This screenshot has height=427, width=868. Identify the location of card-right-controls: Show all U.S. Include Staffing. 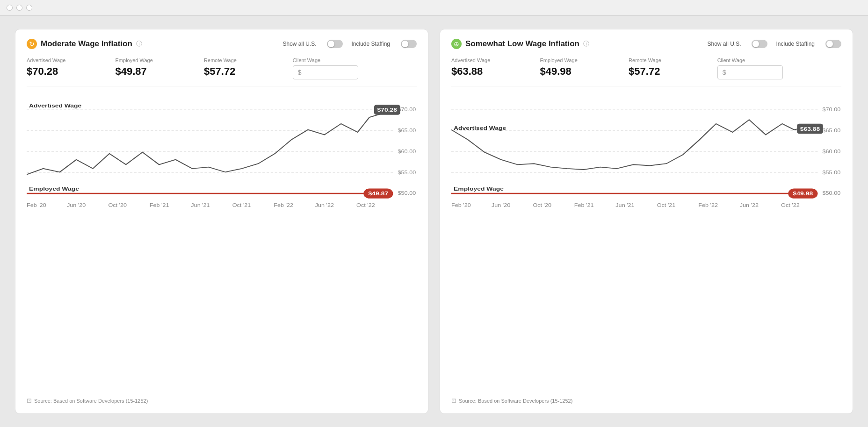
(774, 44).